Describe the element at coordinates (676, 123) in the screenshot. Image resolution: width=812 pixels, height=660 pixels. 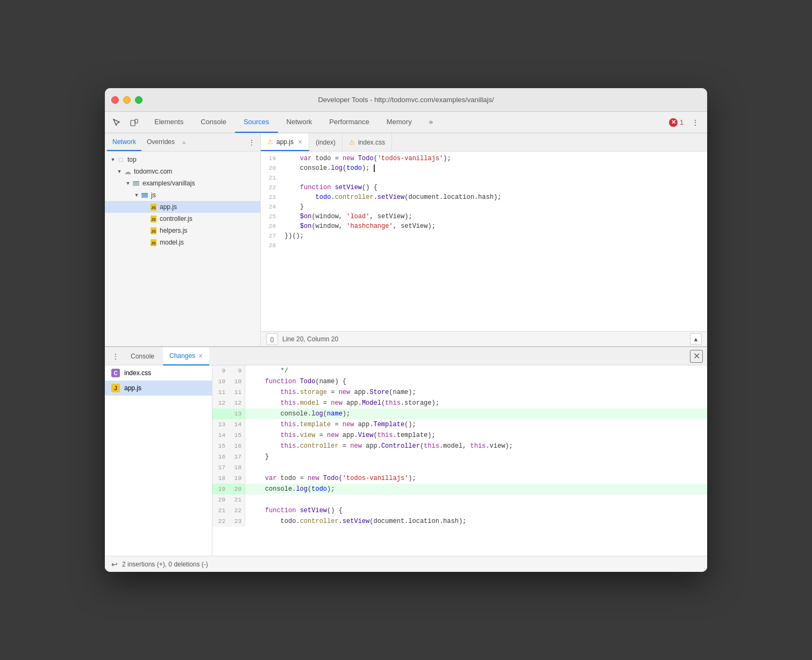
I see `error-badge: ✕ 1` at that location.